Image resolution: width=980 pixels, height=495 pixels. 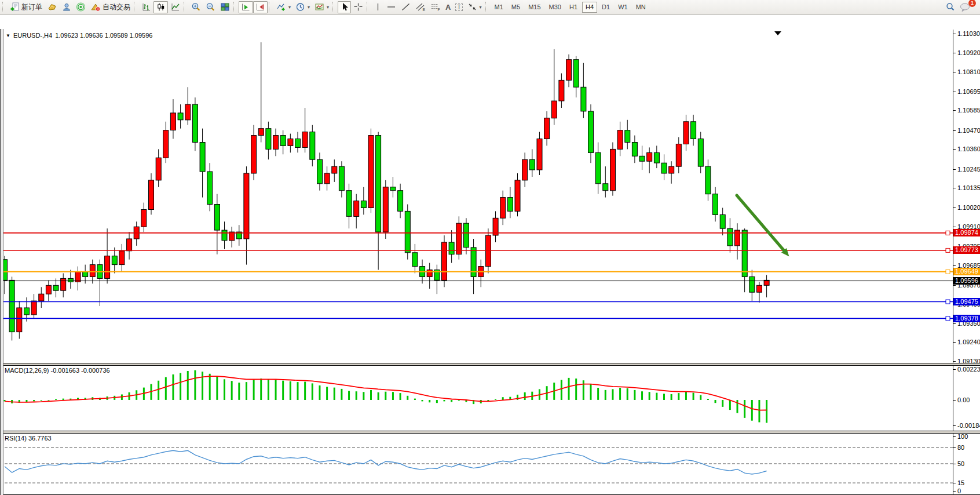 I want to click on periods-button: ▾, so click(x=302, y=7).